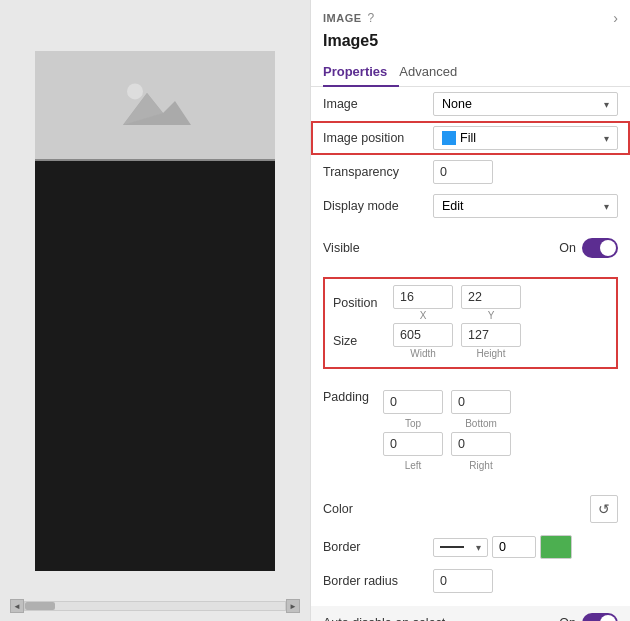 The image size is (630, 621). What do you see at coordinates (447, 402) in the screenshot?
I see `padding-top-bottom-row` at bounding box center [447, 402].